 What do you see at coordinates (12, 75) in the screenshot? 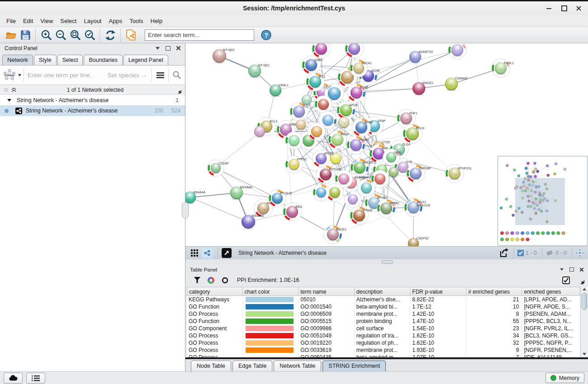
I see `string-source-dropdown: STRING` at bounding box center [12, 75].